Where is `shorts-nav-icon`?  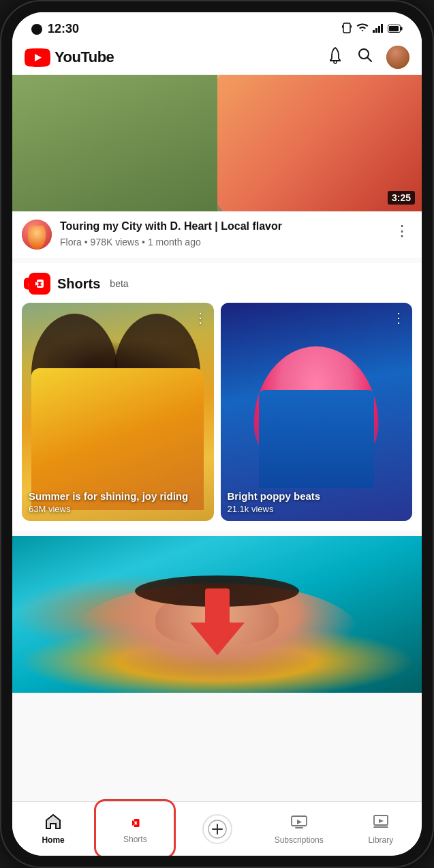
shorts-nav-icon is located at coordinates (135, 823).